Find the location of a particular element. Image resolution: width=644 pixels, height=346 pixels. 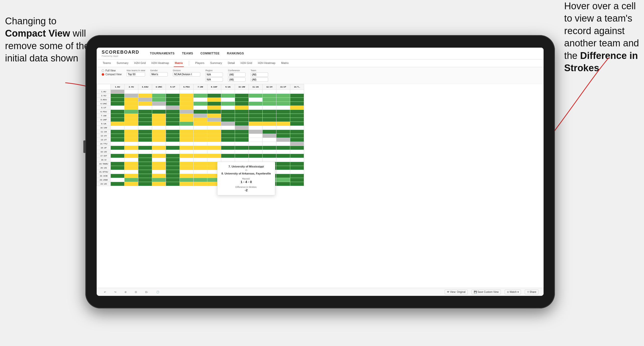

watch-button: ⊙ Watch ▾ is located at coordinates (513, 292).